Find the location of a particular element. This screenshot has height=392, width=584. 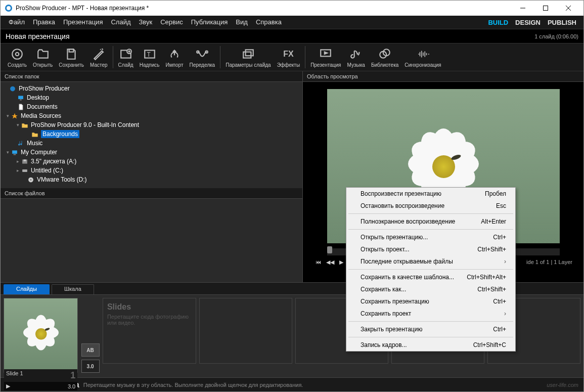

play-icon: ▶ is located at coordinates (8, 386).